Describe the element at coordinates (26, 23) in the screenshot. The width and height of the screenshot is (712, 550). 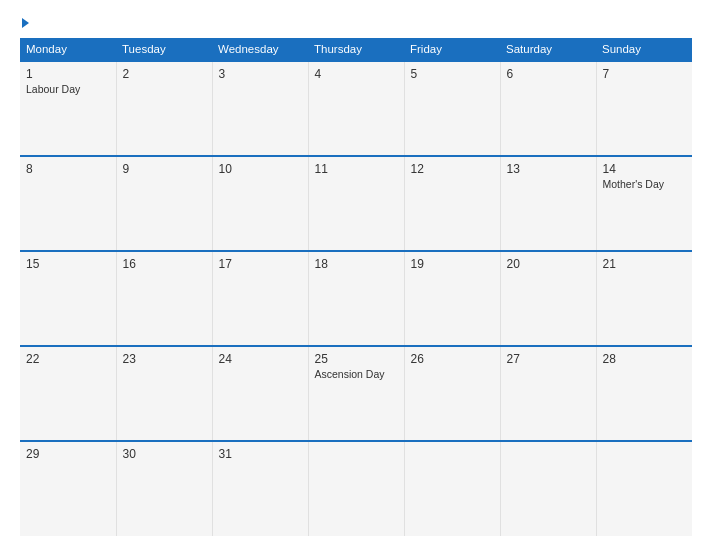
I see `logo` at that location.